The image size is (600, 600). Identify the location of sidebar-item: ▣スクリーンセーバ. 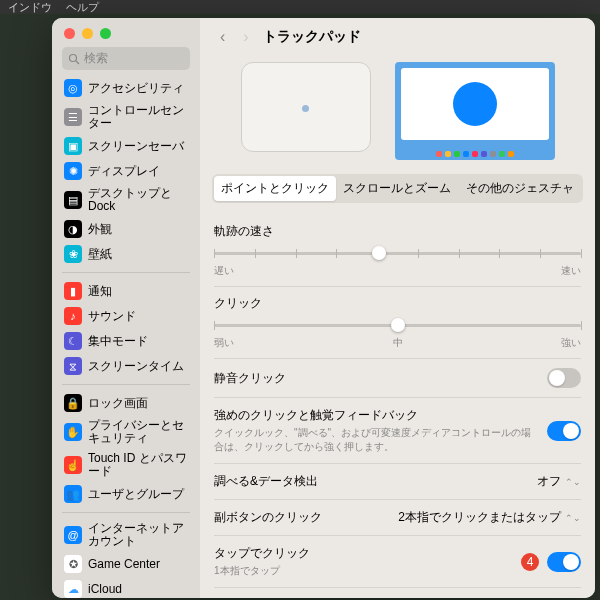
(126, 146).